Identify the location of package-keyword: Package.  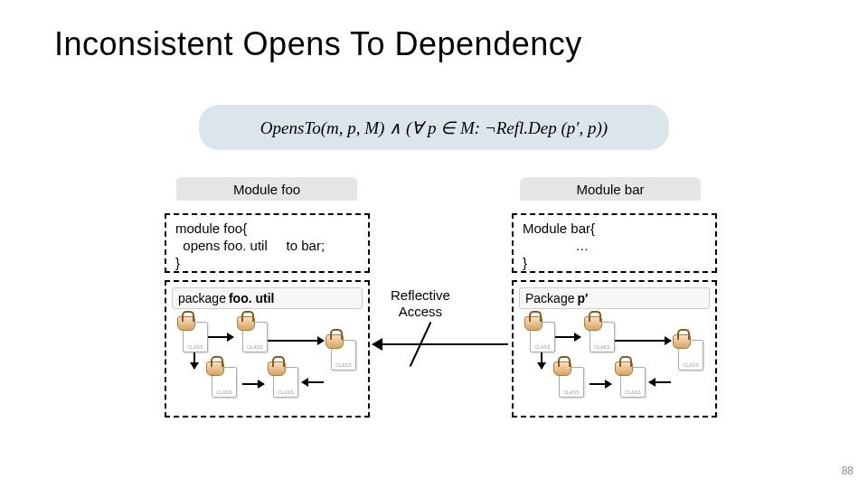
(550, 298).